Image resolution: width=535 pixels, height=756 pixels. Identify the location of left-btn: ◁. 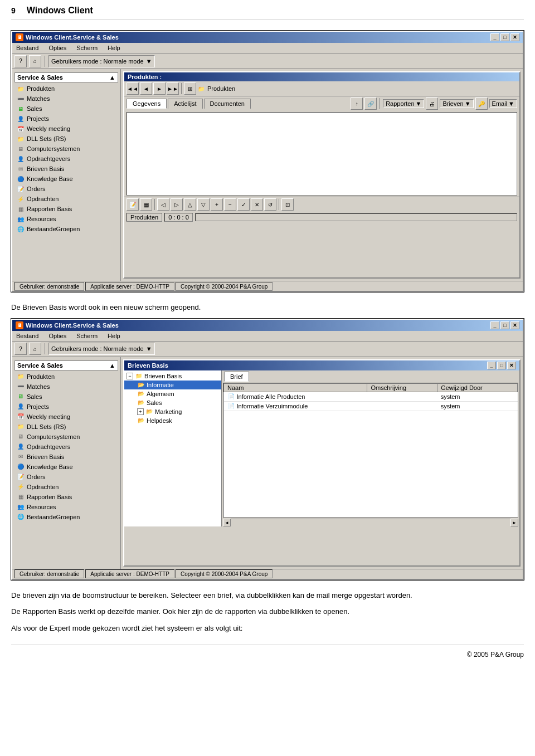
(163, 204).